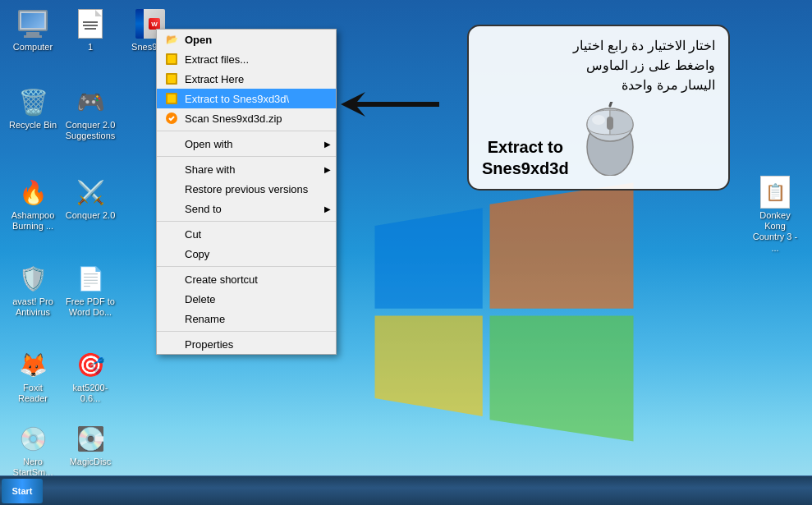 The height and width of the screenshot is (505, 812). What do you see at coordinates (33, 125) in the screenshot?
I see `recycle-label: Recycle Bin` at bounding box center [33, 125].